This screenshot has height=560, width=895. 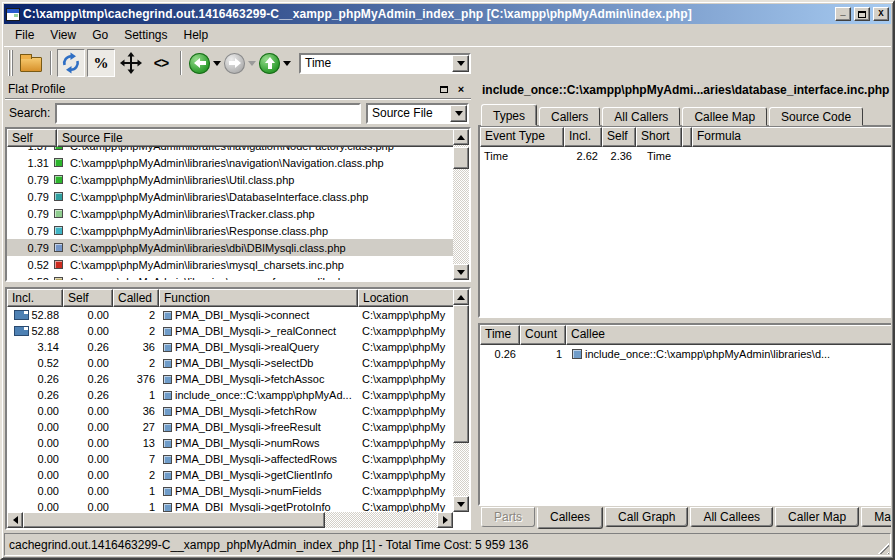 What do you see at coordinates (883, 548) in the screenshot?
I see `resize-grip` at bounding box center [883, 548].